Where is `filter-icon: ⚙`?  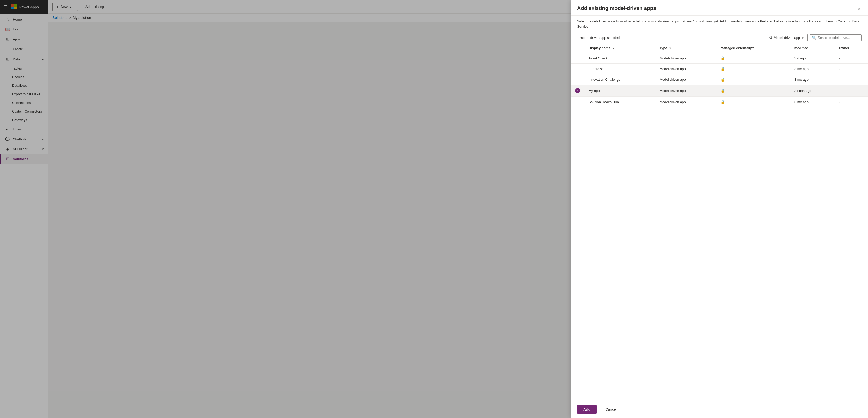 filter-icon: ⚙ is located at coordinates (771, 38).